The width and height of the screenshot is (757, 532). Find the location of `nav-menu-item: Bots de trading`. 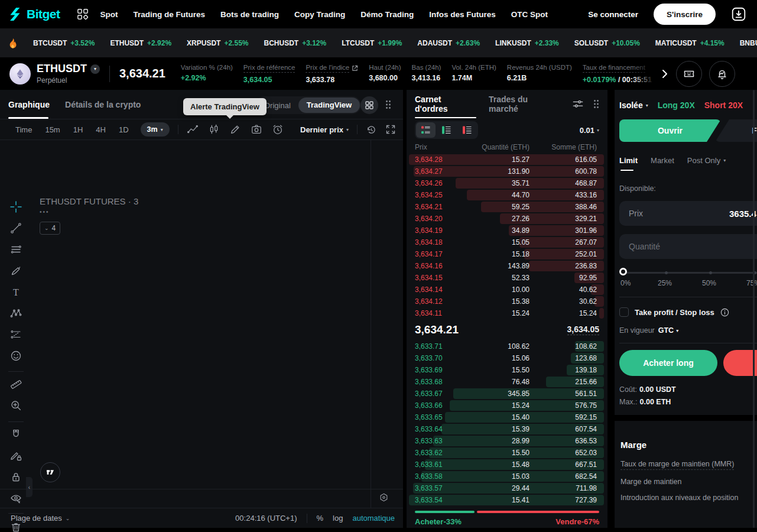

nav-menu-item: Bots de trading is located at coordinates (249, 14).